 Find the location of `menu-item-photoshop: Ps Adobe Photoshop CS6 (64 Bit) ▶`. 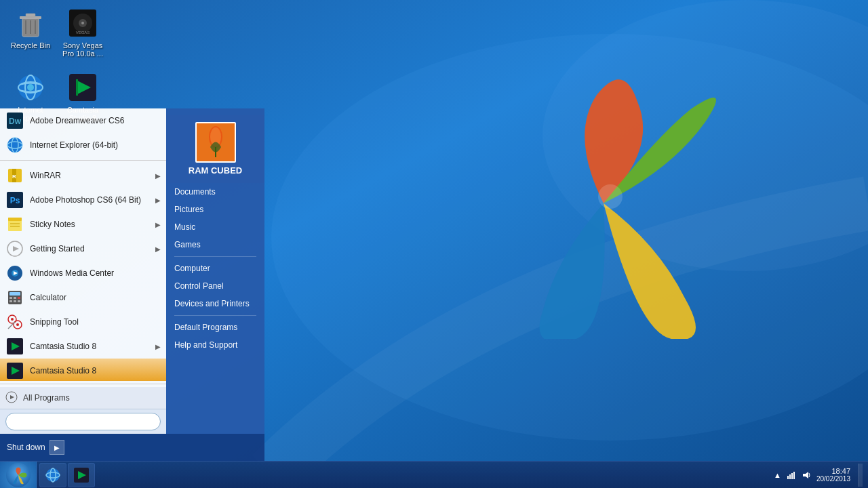

menu-item-photoshop: Ps Adobe Photoshop CS6 (64 Bit) ▶ is located at coordinates (83, 200).